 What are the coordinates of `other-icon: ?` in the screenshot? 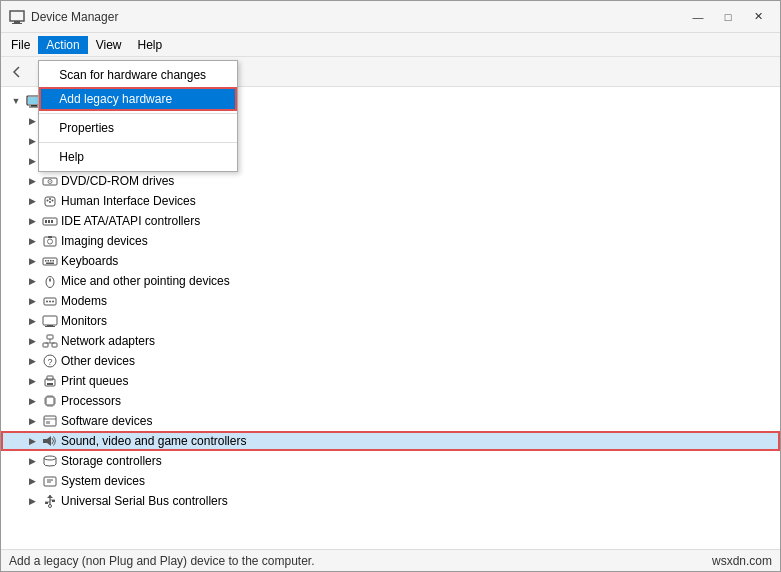 It's located at (50, 361).